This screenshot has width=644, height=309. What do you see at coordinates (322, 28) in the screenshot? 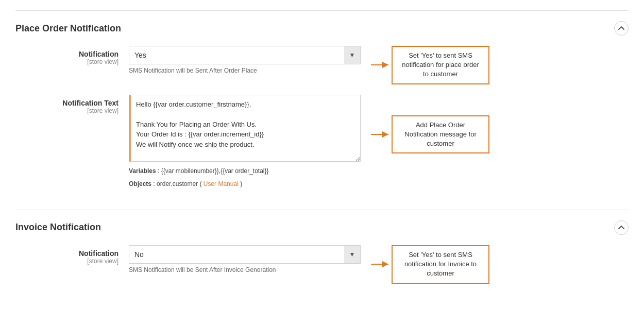
I see `place-order-section-header: Place Order Notification` at bounding box center [322, 28].